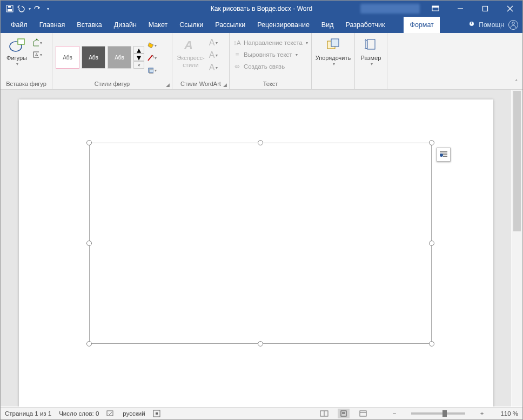 This screenshot has width=523, height=420. I want to click on tab-developer: Разработчик, so click(365, 25).